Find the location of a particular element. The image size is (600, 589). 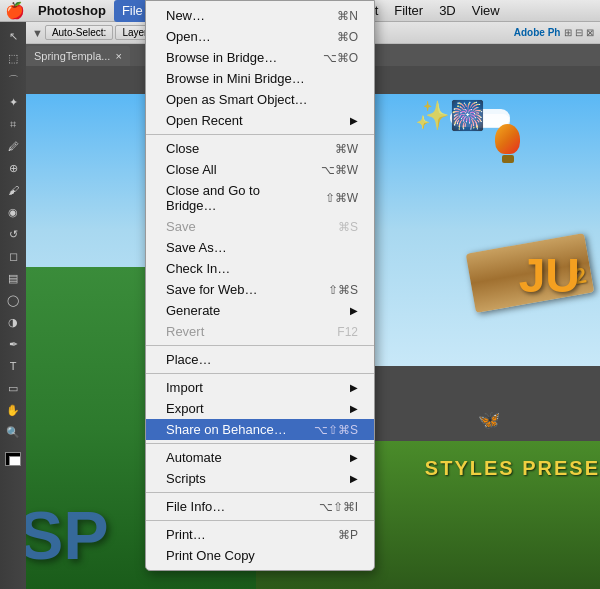

menu-item-open: Open… ⌘O is located at coordinates (260, 36).